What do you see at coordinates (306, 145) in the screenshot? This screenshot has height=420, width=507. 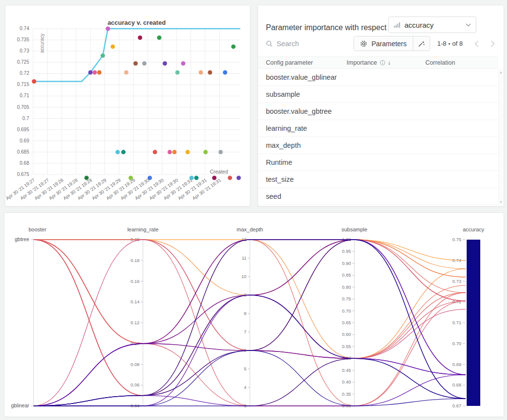 I see `config-parameter-name: max_depth` at bounding box center [306, 145].